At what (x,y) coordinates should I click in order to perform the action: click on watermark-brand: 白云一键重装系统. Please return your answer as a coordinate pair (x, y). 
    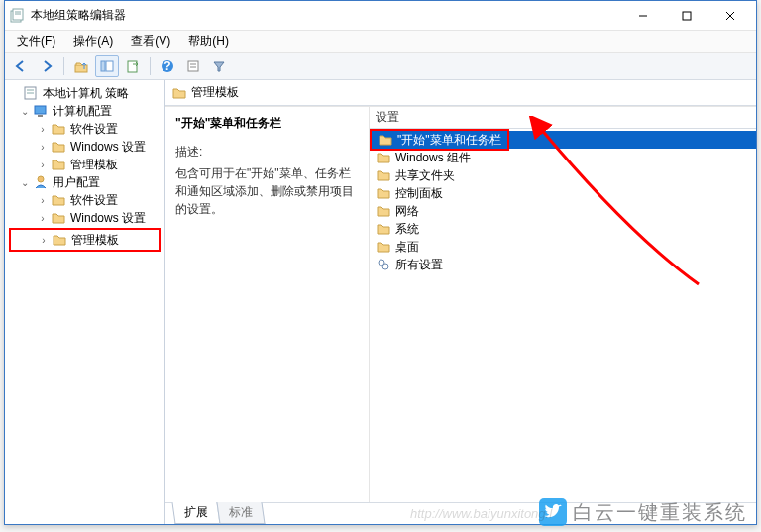
    Looking at the image, I should click on (660, 513).